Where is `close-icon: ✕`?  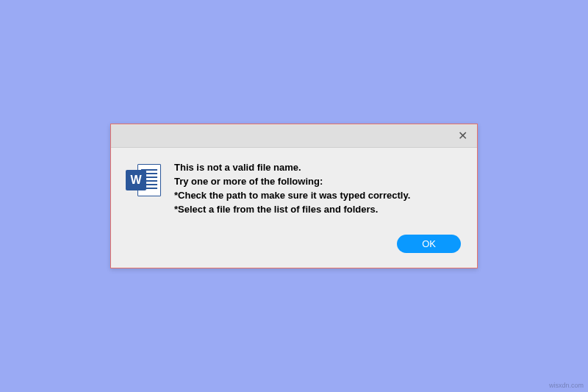 close-icon: ✕ is located at coordinates (463, 135).